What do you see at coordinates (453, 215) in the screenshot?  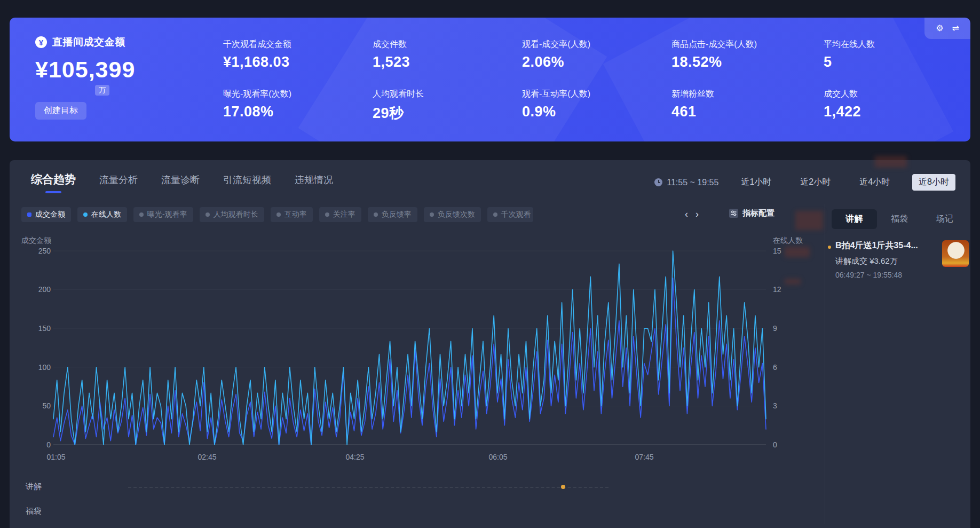 I see `pill-negative-feedback-count: 负反馈次数` at bounding box center [453, 215].